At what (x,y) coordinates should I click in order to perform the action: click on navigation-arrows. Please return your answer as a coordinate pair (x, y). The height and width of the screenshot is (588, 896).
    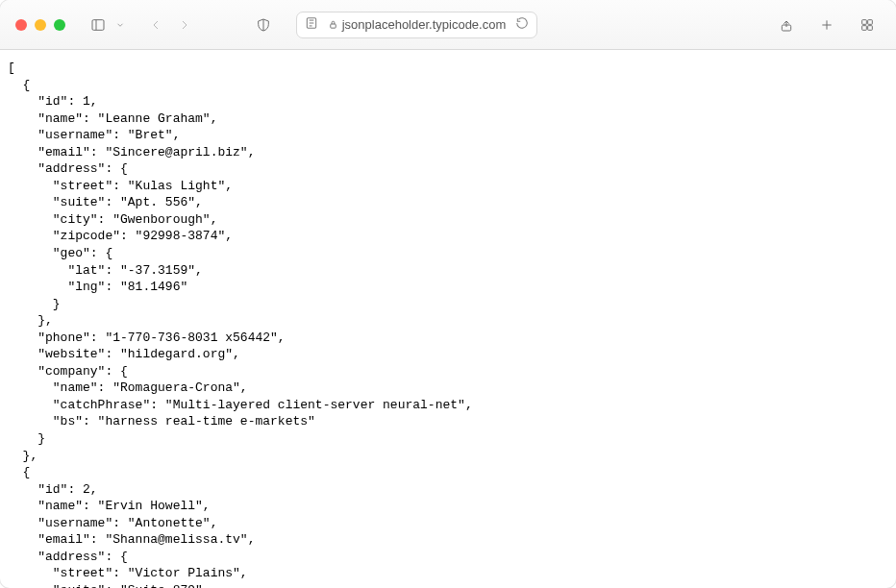
    Looking at the image, I should click on (170, 25).